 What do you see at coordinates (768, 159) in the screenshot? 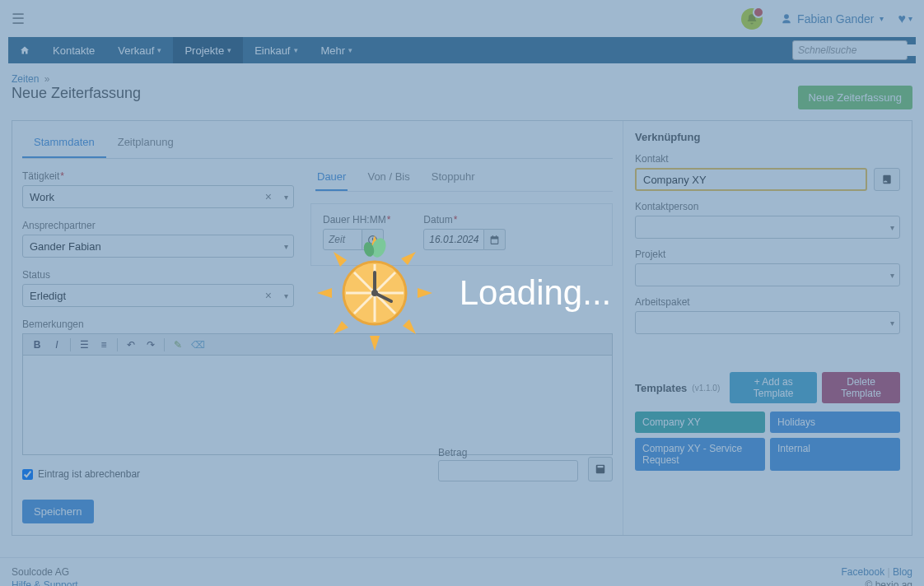
I see `kontakt-label: Kontakt` at bounding box center [768, 159].